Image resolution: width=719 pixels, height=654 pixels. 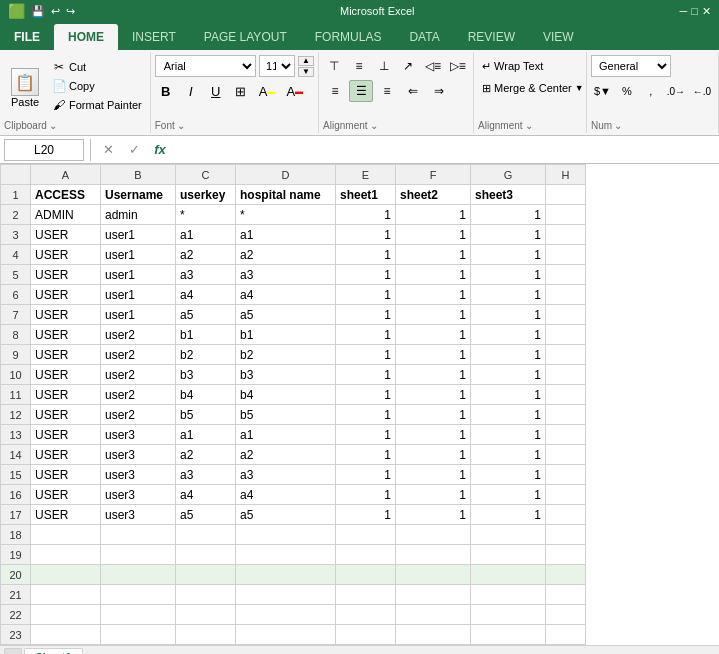 I want to click on merge-dropdown-icon: ▼, so click(x=580, y=88).